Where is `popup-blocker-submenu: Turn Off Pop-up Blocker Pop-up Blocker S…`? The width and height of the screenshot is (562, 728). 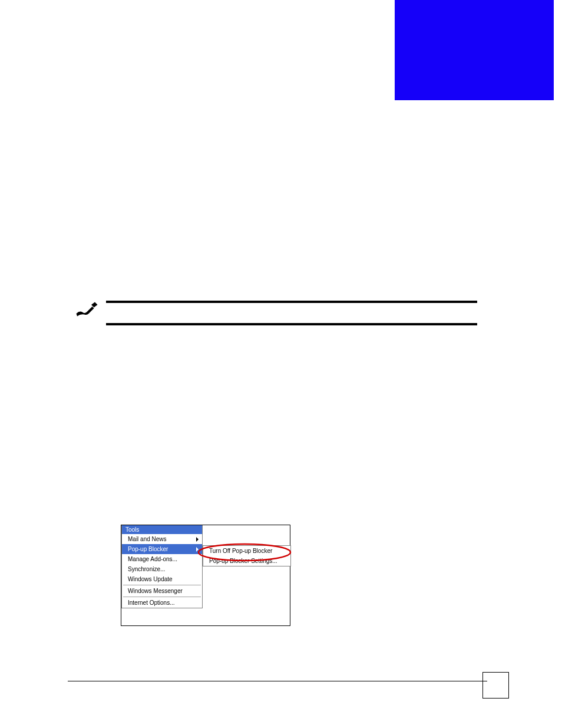
popup-blocker-submenu: Turn Off Pop-up Blocker Pop-up Blocker S… is located at coordinates (247, 556).